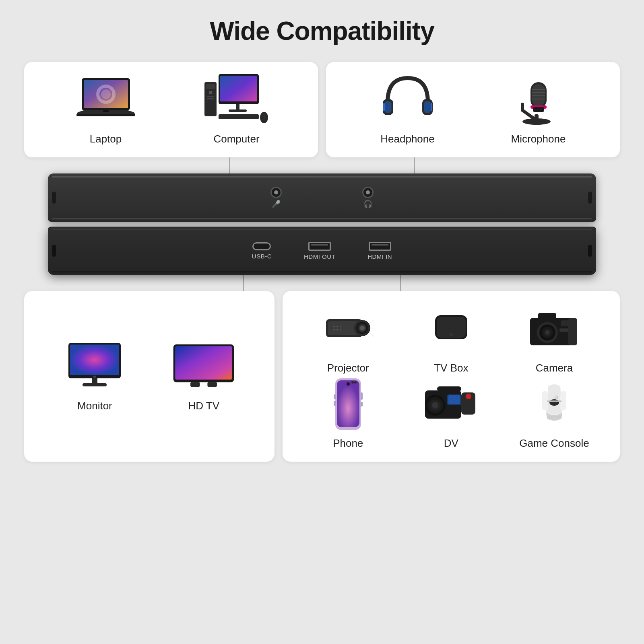 This screenshot has height=644, width=644. What do you see at coordinates (348, 339) in the screenshot?
I see `projector-device: Projector` at bounding box center [348, 339].